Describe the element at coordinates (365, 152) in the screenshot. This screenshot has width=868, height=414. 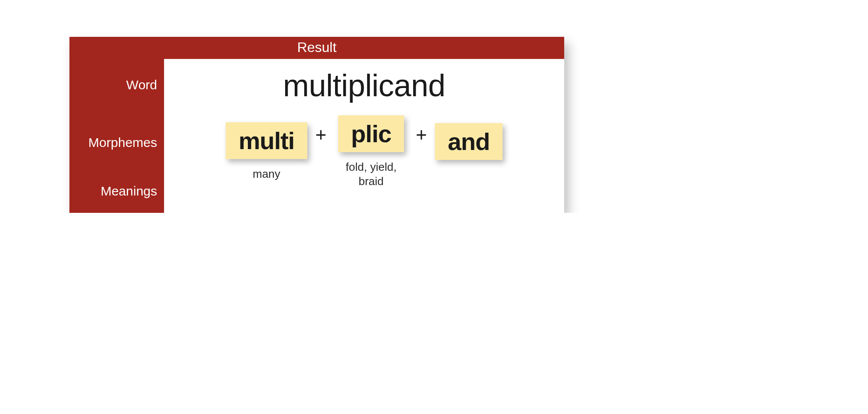
I see `morpheme-row: multi many + plic fold, yield, braid + a…` at that location.